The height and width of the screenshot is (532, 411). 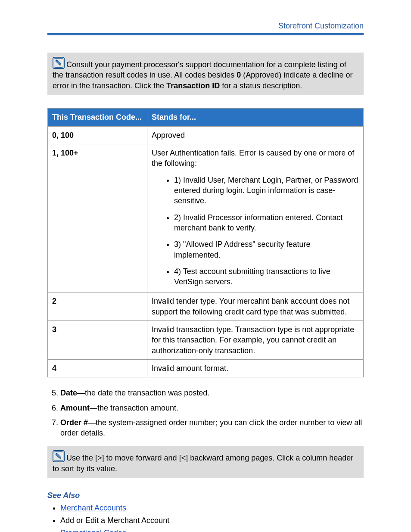 What do you see at coordinates (206, 518) in the screenshot?
I see `see-also-list: Merchant Accounts Add or Edit a Merchant…` at bounding box center [206, 518].